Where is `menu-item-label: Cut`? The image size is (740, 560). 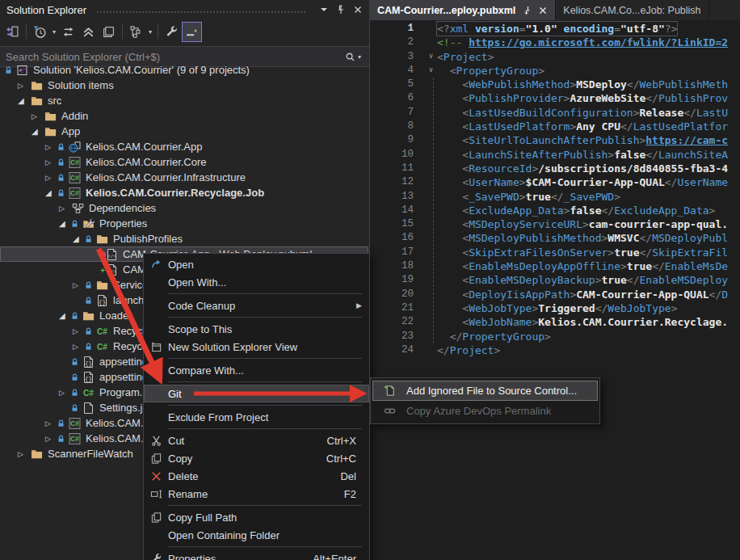 menu-item-label: Cut is located at coordinates (247, 441).